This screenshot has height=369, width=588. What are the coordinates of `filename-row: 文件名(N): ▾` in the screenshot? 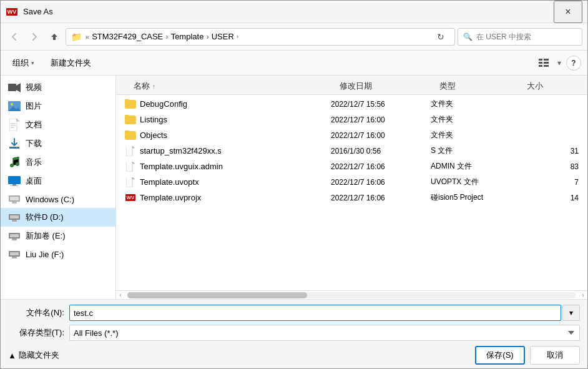 It's located at (294, 313).